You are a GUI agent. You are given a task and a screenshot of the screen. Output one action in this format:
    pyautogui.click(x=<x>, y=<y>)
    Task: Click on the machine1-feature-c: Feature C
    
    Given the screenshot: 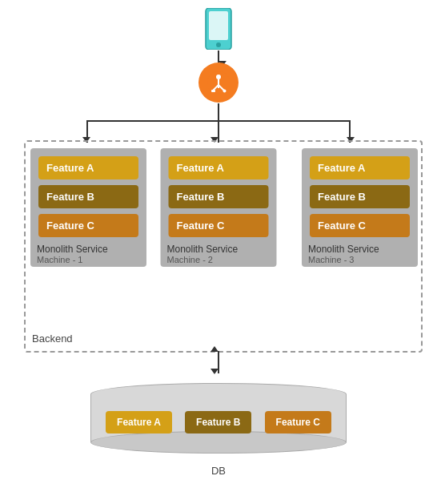 What is the action you would take?
    pyautogui.click(x=88, y=226)
    